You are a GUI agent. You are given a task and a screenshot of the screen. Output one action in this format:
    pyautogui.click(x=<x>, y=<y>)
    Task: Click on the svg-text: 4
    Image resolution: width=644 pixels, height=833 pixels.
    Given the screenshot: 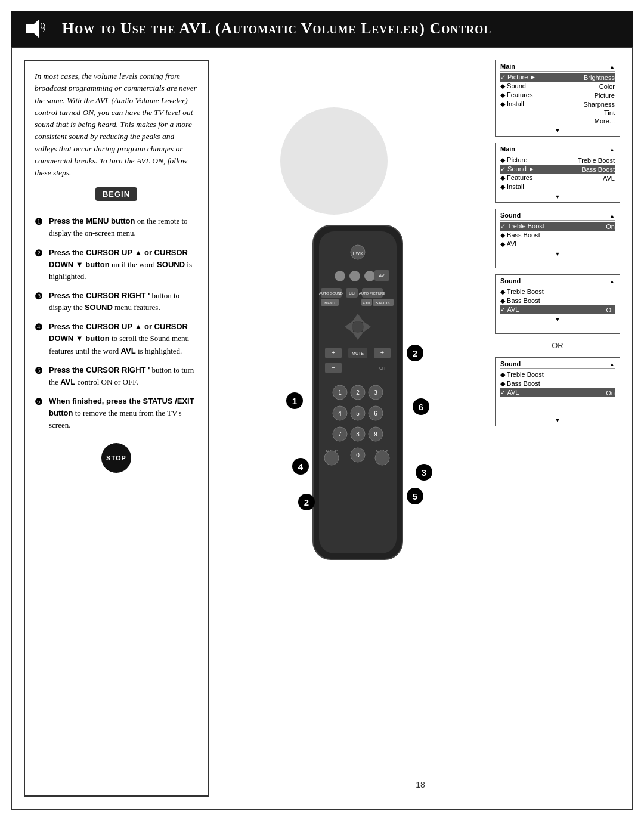 What is the action you would take?
    pyautogui.click(x=340, y=414)
    